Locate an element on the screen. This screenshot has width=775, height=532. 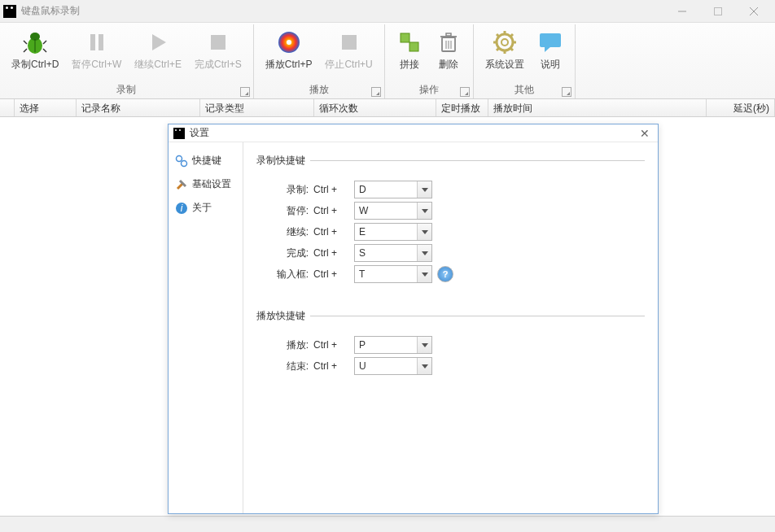
resume-button: 继续Ctrl+E is located at coordinates (158, 55).